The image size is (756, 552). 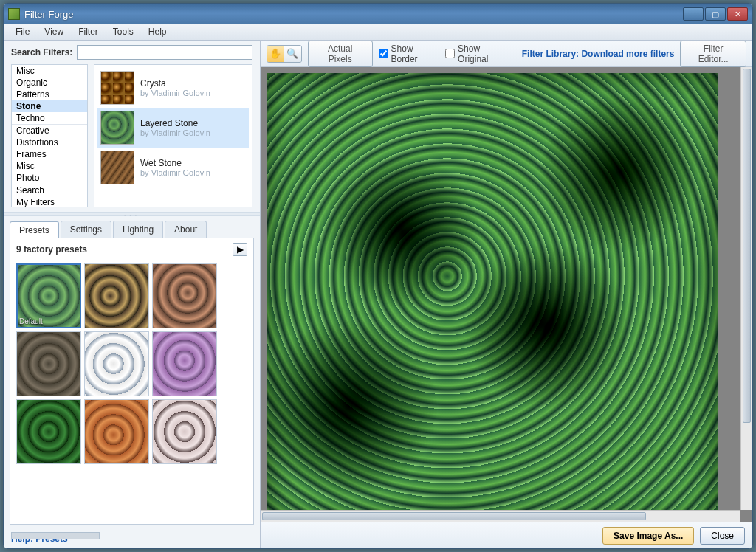 What do you see at coordinates (49, 142) in the screenshot?
I see `category-distortions: Distortions` at bounding box center [49, 142].